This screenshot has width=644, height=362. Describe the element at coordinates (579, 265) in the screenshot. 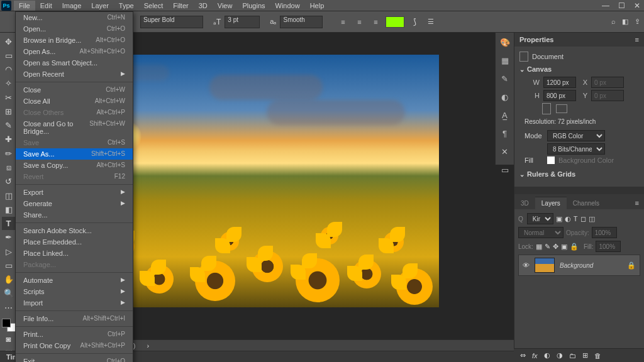

I see `layer-row: 👁 Background 🔒` at that location.